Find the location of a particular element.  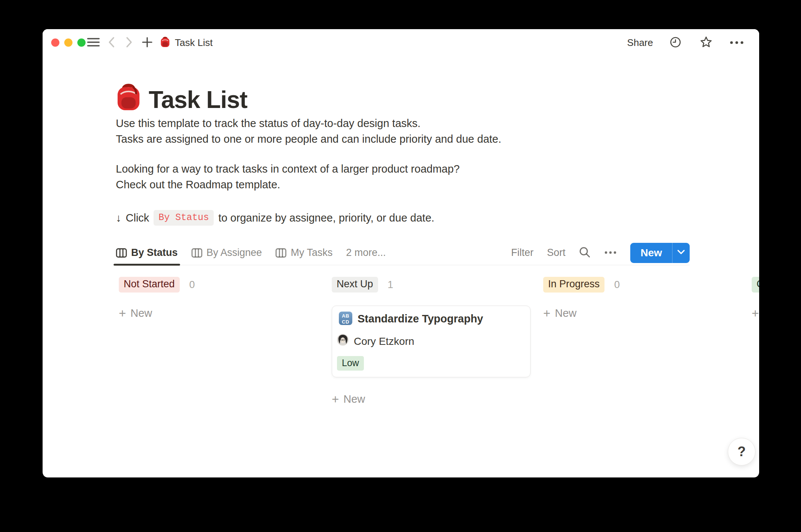

clock-icon is located at coordinates (675, 43).